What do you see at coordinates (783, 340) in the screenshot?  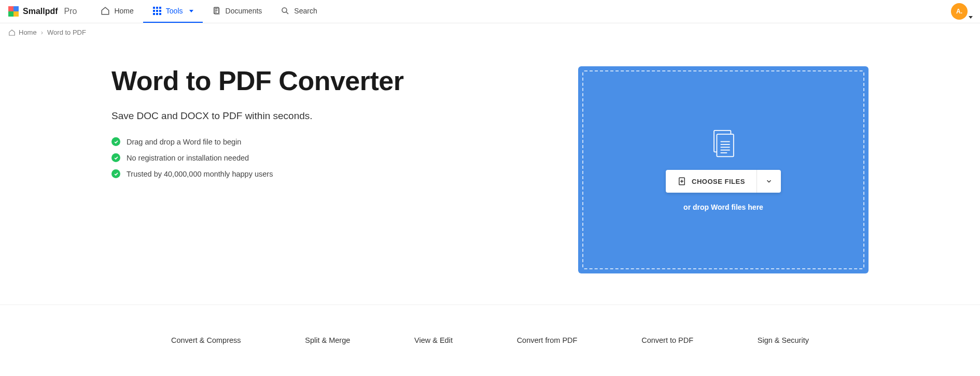 I see `category-heading: Sign & Security` at bounding box center [783, 340].